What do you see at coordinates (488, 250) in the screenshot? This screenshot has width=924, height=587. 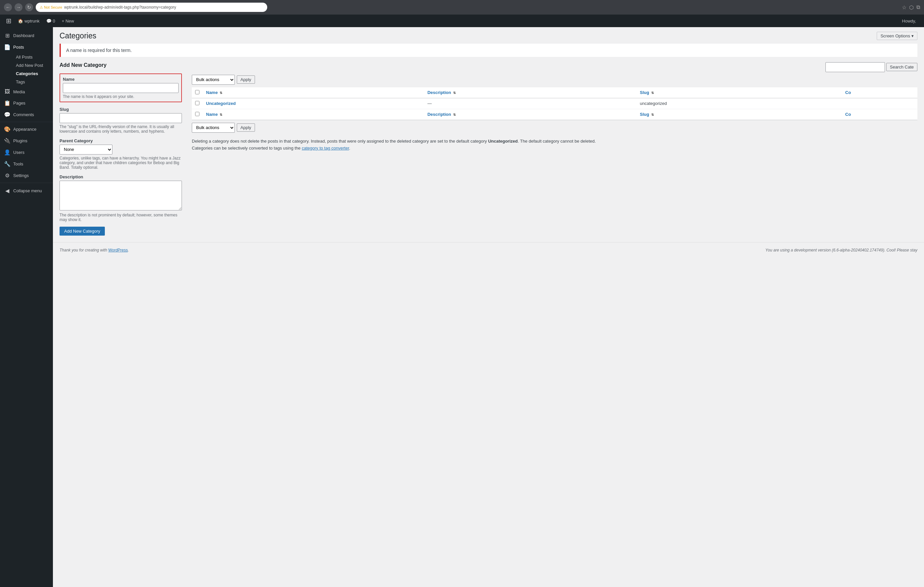 I see `wp-footer: Thank you for creating with WordPress. Y…` at bounding box center [488, 250].